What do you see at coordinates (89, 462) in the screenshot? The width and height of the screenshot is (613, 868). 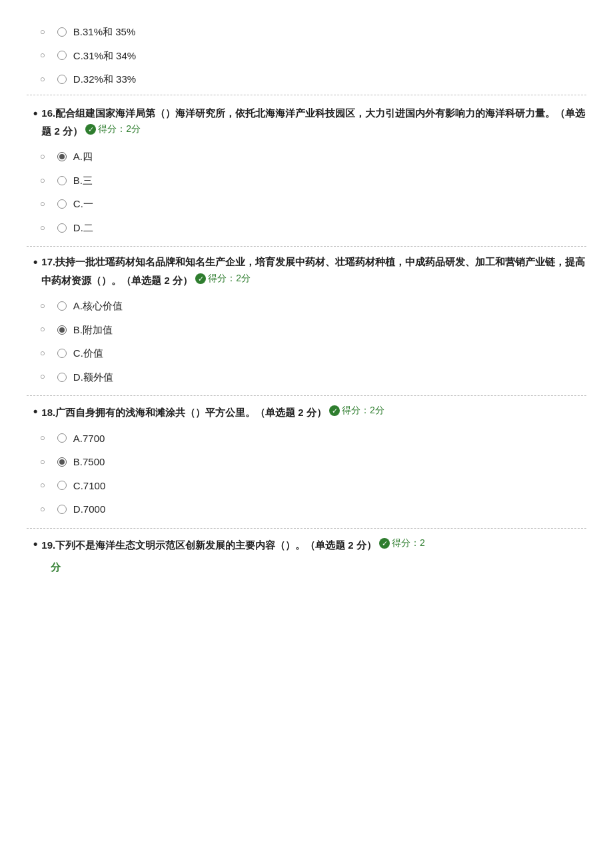 I see `q18-option-b-label: B.7500` at bounding box center [89, 462].